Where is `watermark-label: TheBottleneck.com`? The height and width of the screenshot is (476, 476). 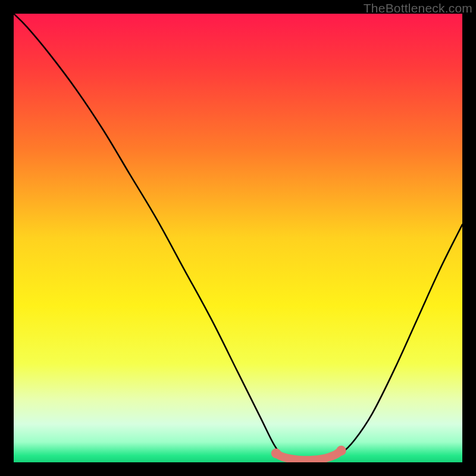
watermark-label: TheBottleneck.com is located at coordinates (418, 8).